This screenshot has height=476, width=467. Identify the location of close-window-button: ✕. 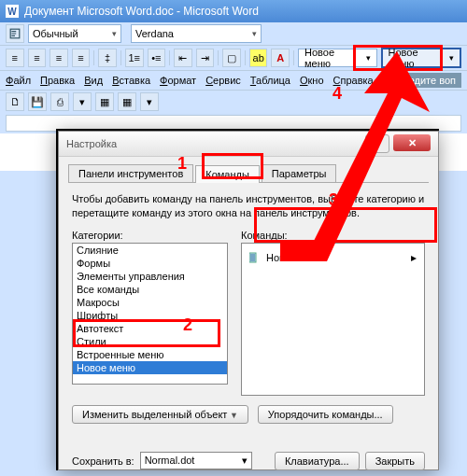
(412, 143).